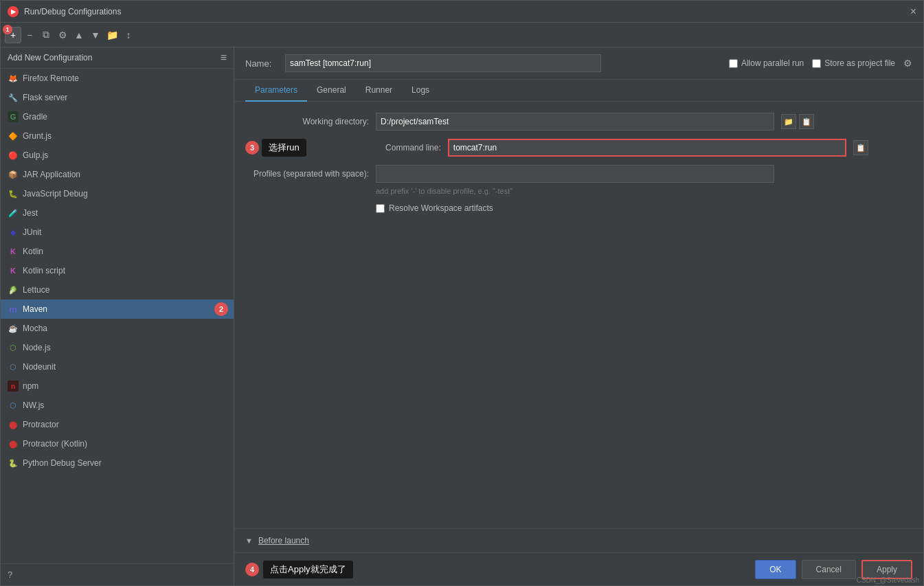 The image size is (924, 586). I want to click on sidebar-item-grunt: 🔶 Grunt.js, so click(117, 136).